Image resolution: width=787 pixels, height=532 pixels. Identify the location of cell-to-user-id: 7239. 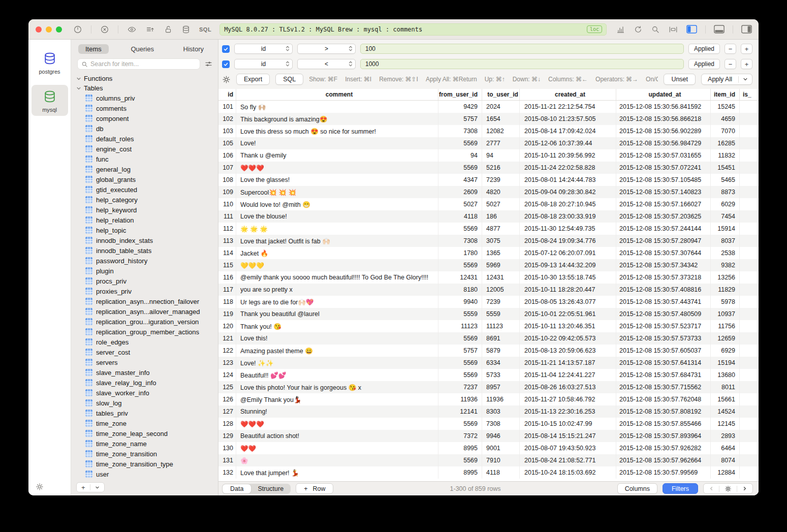
(500, 302).